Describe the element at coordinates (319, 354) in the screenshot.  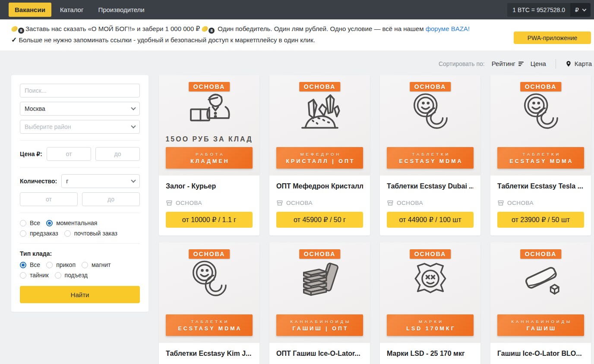
I see `product-title: ОПТ Гашиш Ice-O-Lator...` at that location.